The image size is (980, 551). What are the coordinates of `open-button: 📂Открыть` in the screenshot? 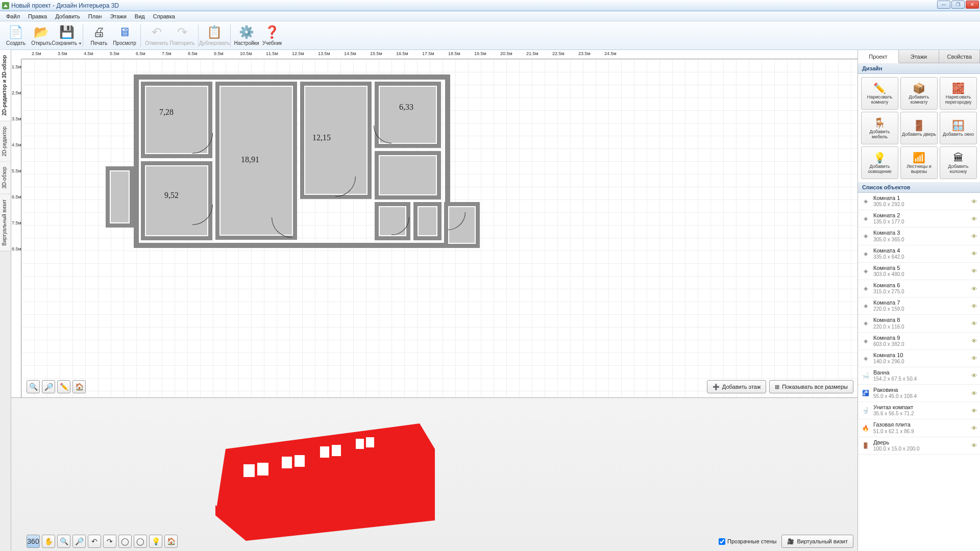 It's located at (41, 36).